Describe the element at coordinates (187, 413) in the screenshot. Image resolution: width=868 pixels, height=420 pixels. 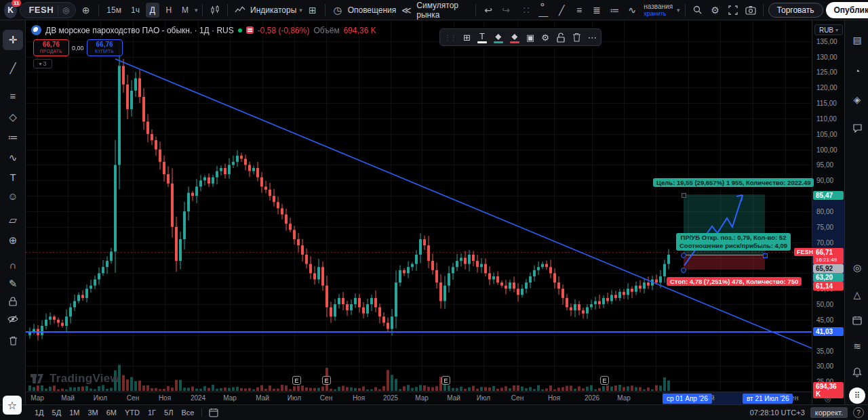
I see `range-Все: Все` at that location.